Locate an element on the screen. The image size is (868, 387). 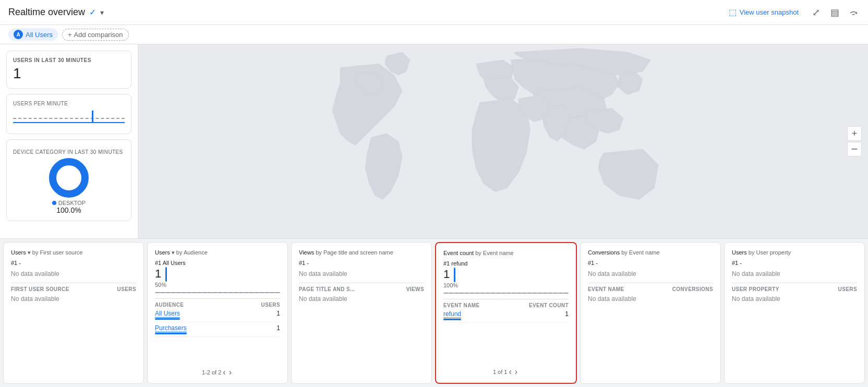
page-info: 1-2 of 2 is located at coordinates (212, 372).